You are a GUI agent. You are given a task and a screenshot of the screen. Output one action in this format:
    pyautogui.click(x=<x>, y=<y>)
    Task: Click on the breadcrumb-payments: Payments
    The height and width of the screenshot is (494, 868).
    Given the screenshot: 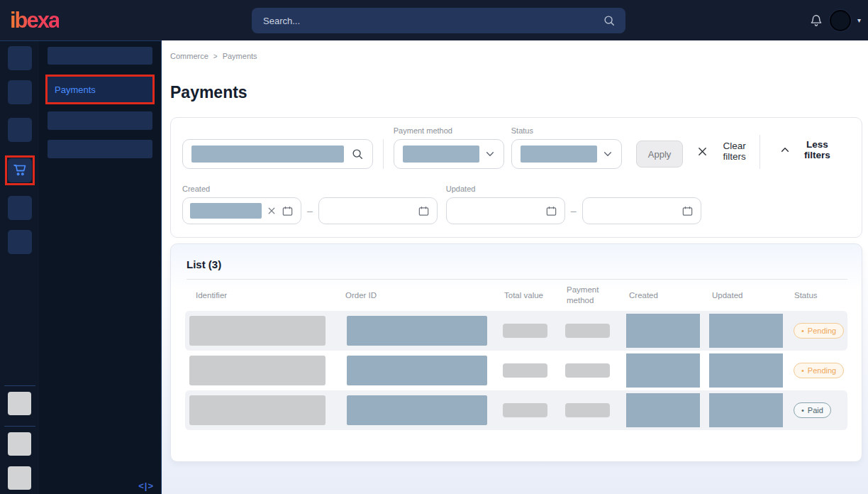 What is the action you would take?
    pyautogui.click(x=240, y=56)
    